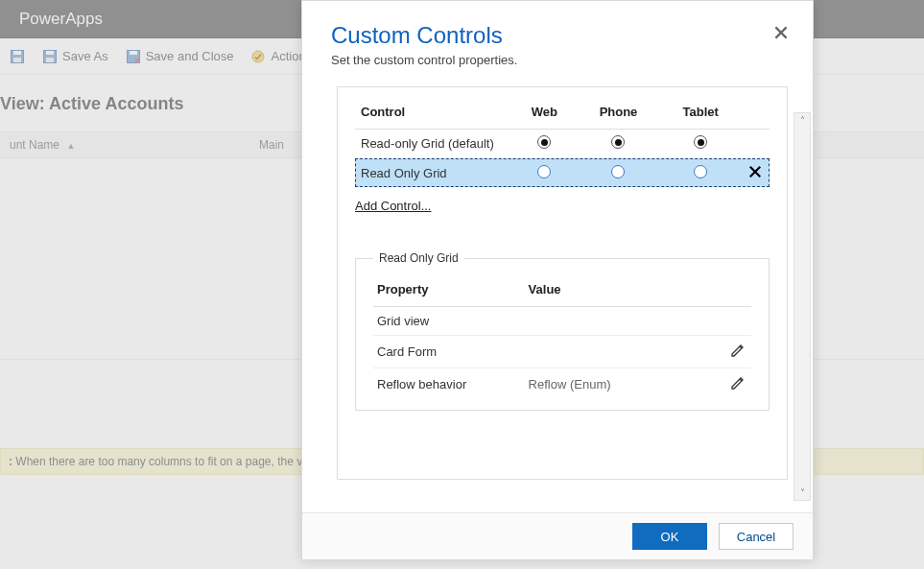 This screenshot has width=924, height=569. What do you see at coordinates (557, 59) in the screenshot?
I see `dialog-subtitle: Set the custom control properties.` at bounding box center [557, 59].